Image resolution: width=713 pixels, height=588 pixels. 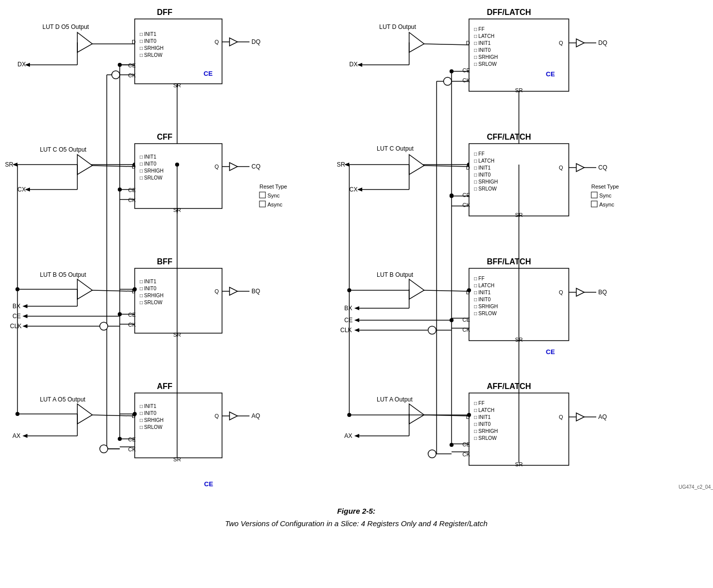 I want to click on svg-text: LUT D O5 Output, so click(x=66, y=27).